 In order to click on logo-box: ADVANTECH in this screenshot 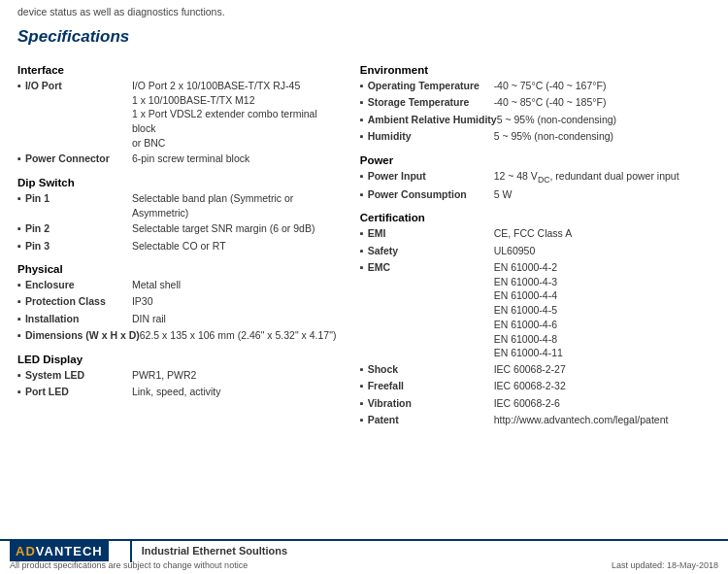, I will do `click(59, 552)`.